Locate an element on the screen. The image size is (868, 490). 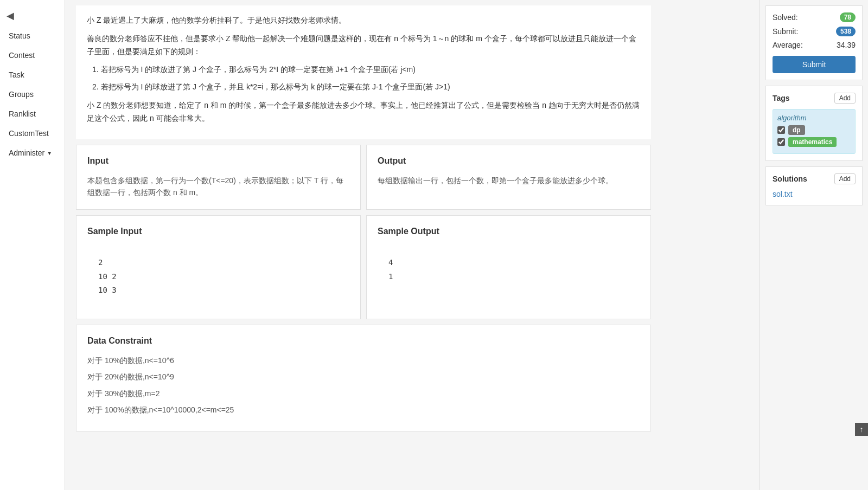
sample-output-box: Sample Output 4 1 is located at coordinates (509, 267).